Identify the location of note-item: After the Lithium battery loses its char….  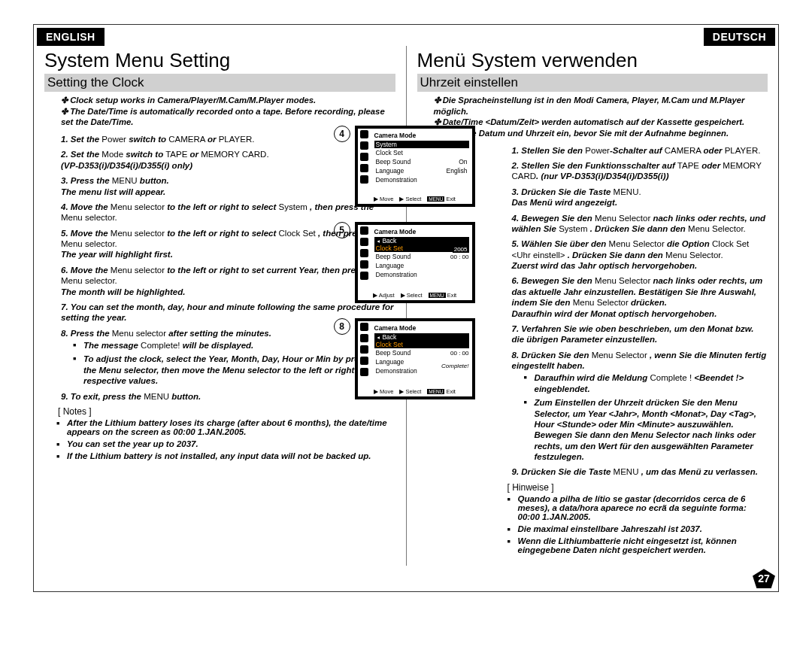
(229, 427).